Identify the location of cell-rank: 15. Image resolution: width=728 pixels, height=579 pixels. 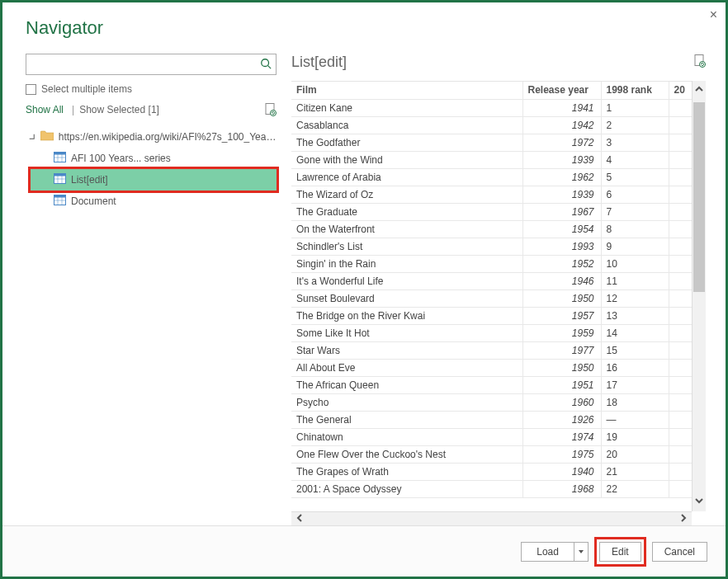
(635, 350).